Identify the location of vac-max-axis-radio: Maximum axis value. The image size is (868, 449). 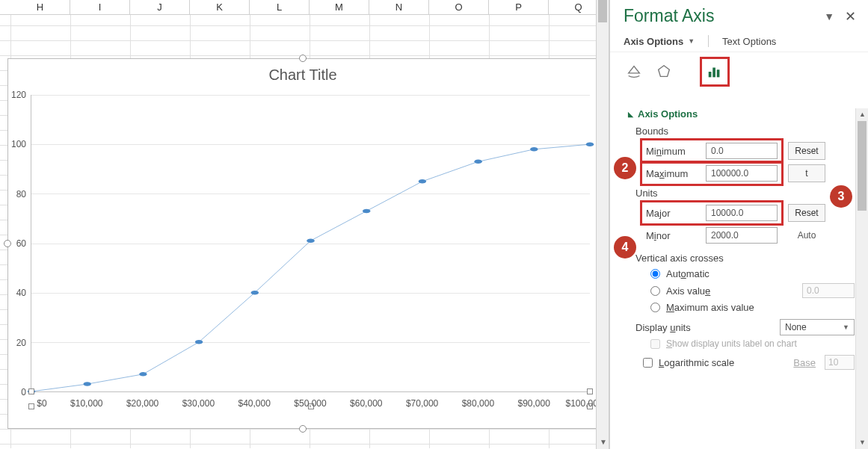
(752, 308).